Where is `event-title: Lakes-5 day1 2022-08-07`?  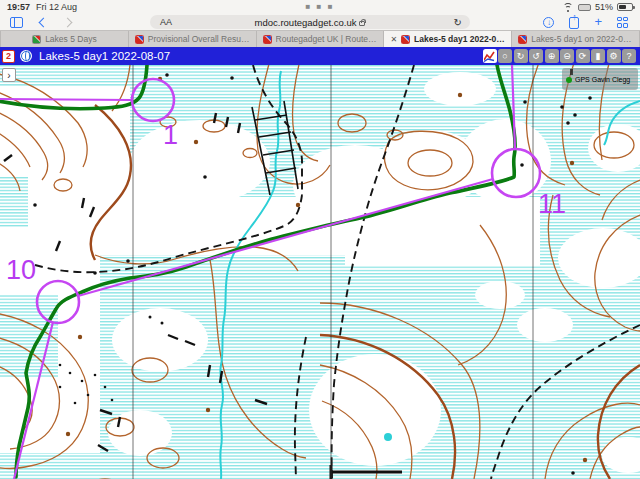 event-title: Lakes-5 day1 2022-08-07 is located at coordinates (104, 56).